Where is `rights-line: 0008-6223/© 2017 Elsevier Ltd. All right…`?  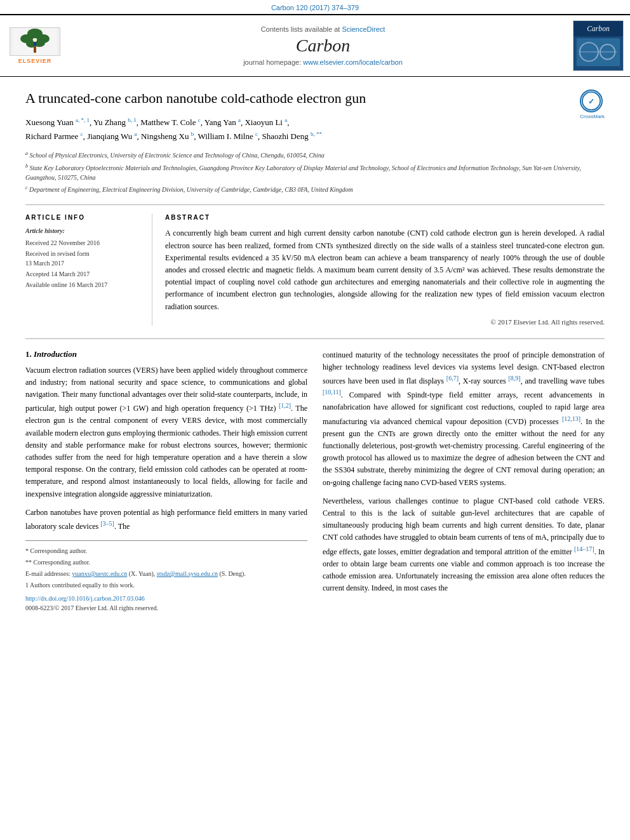
rights-line: 0008-6223/© 2017 Elsevier Ltd. All right… is located at coordinates (166, 608).